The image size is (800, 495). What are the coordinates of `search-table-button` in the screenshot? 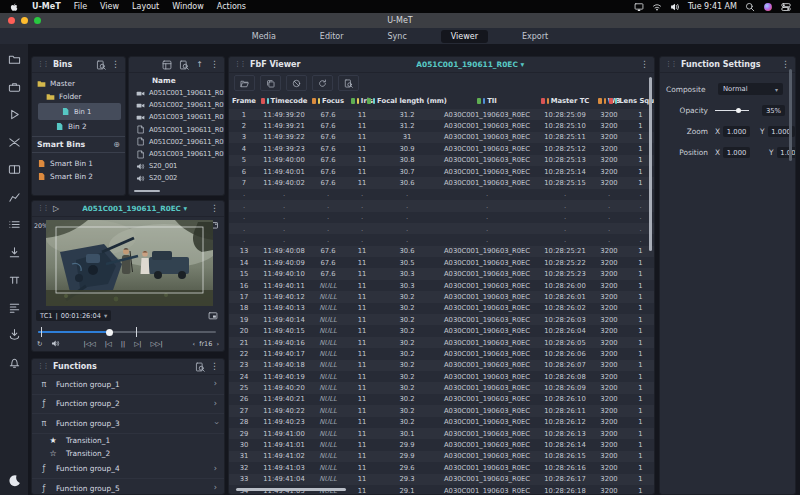 It's located at (348, 83).